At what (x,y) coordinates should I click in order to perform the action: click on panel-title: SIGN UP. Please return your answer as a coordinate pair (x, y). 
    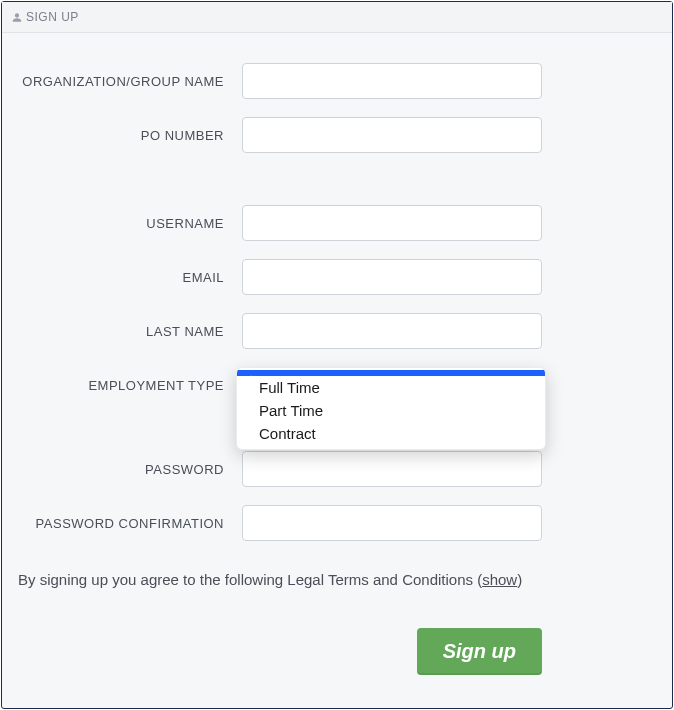
    Looking at the image, I should click on (52, 17).